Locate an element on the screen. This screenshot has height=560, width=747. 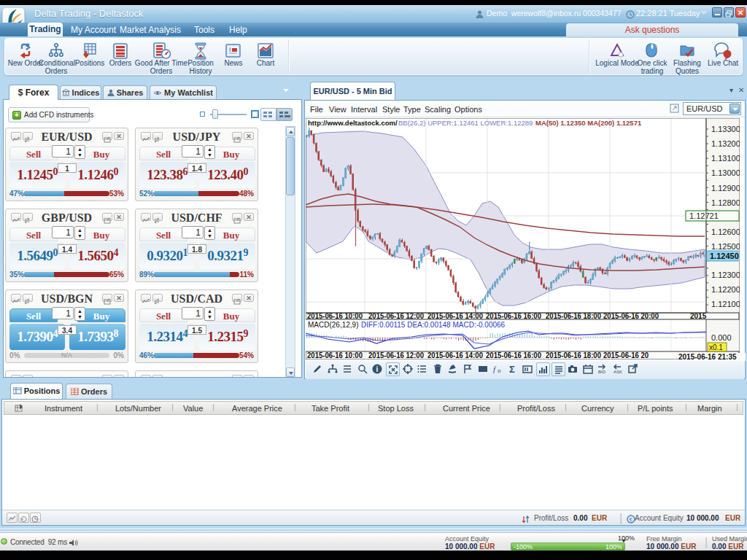
svg-text: 1.12800 is located at coordinates (725, 203).